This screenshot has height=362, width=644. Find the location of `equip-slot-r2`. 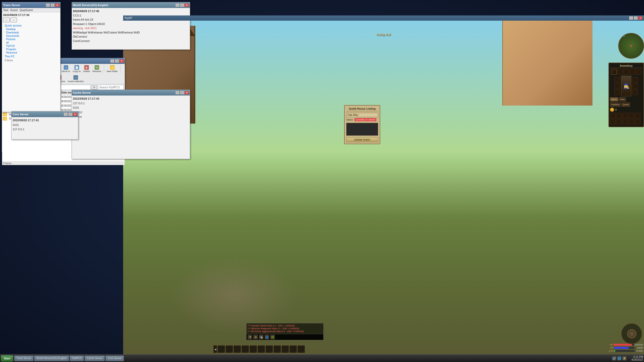

equip-slot-r2 is located at coordinates (635, 86).